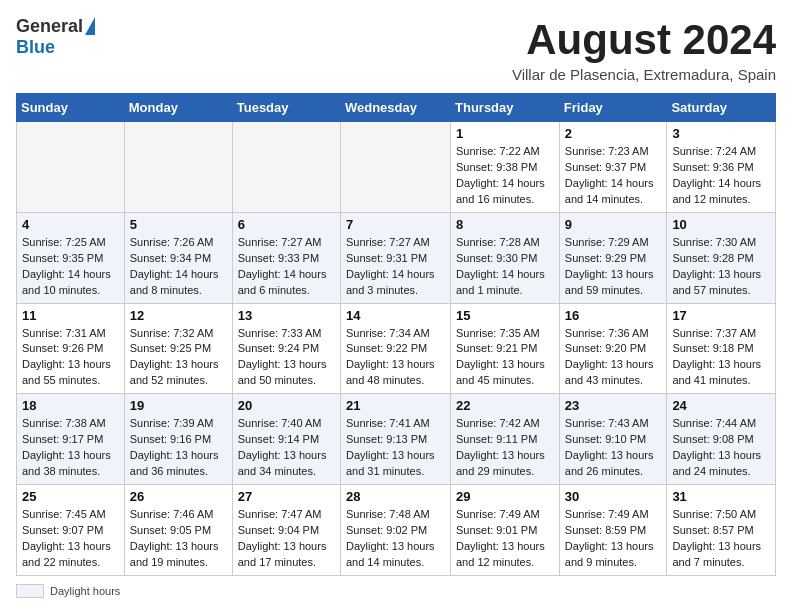 The image size is (792, 612). Describe the element at coordinates (178, 316) in the screenshot. I see `day-number: 12` at that location.